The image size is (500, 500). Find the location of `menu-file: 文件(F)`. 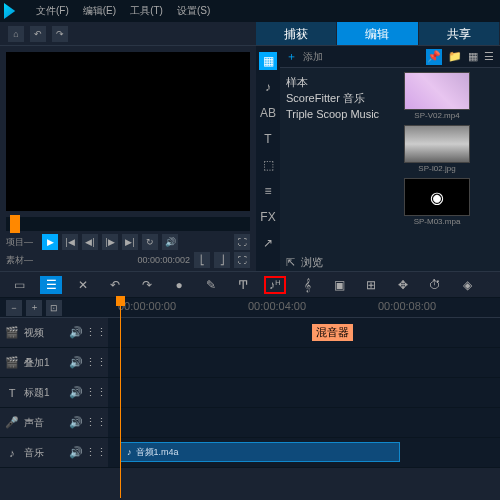

menu-file: 文件(F) is located at coordinates (52, 11).